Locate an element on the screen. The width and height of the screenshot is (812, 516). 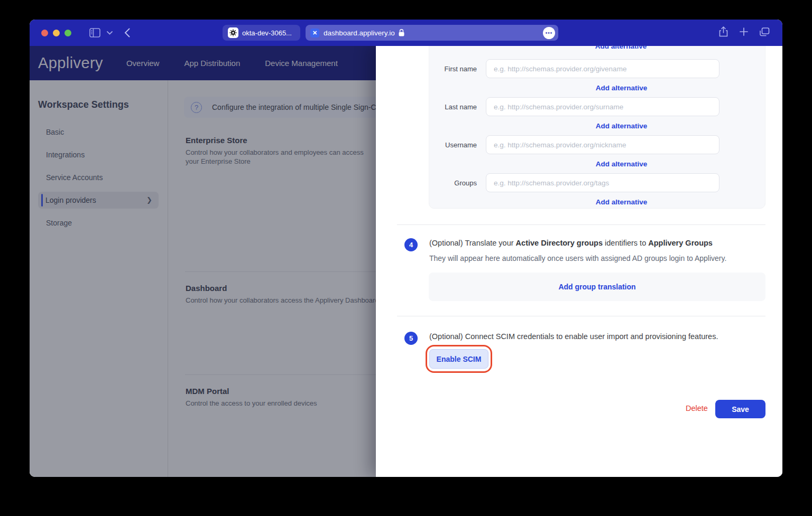
step-4-badge: 4 is located at coordinates (411, 245).